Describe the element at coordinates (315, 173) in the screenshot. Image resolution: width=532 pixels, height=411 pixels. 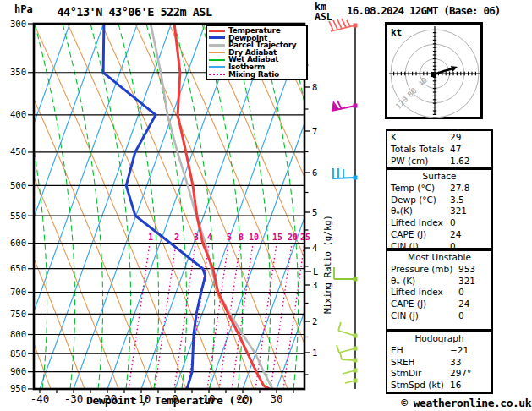
I see `svg-text: 6` at that location.